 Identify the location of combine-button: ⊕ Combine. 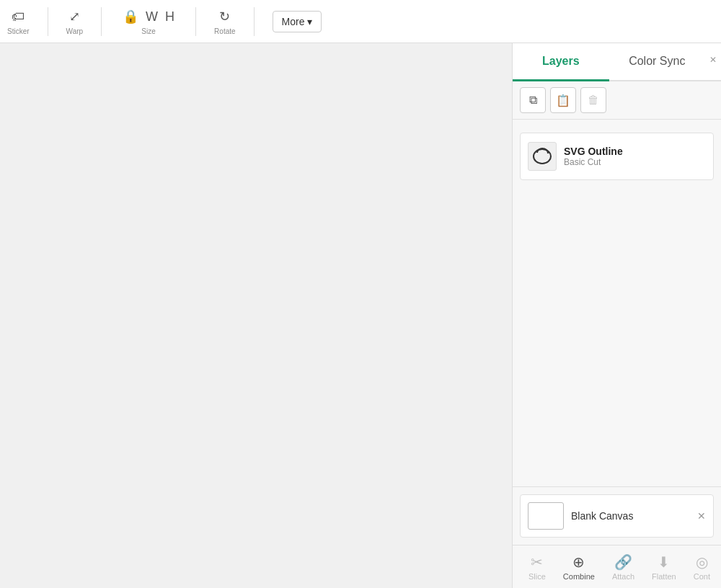
(579, 567).